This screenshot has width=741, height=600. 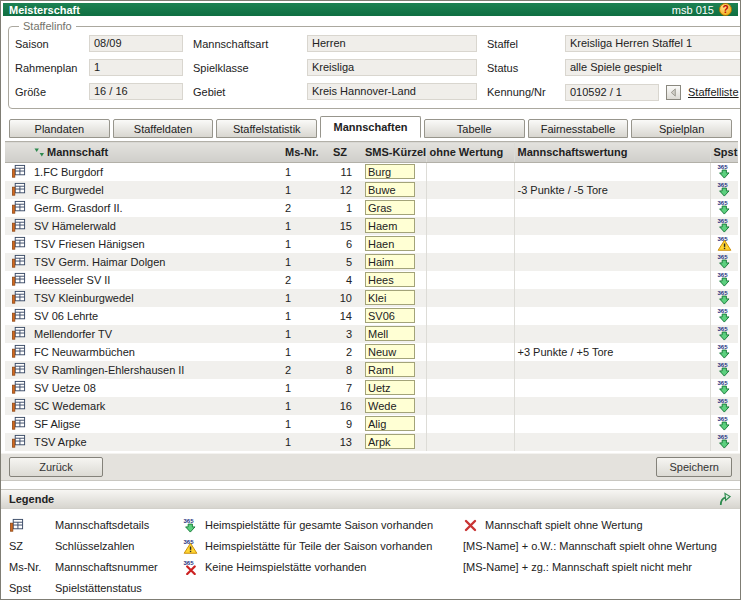 What do you see at coordinates (346, 244) in the screenshot?
I see `schluesselzahl: 6` at bounding box center [346, 244].